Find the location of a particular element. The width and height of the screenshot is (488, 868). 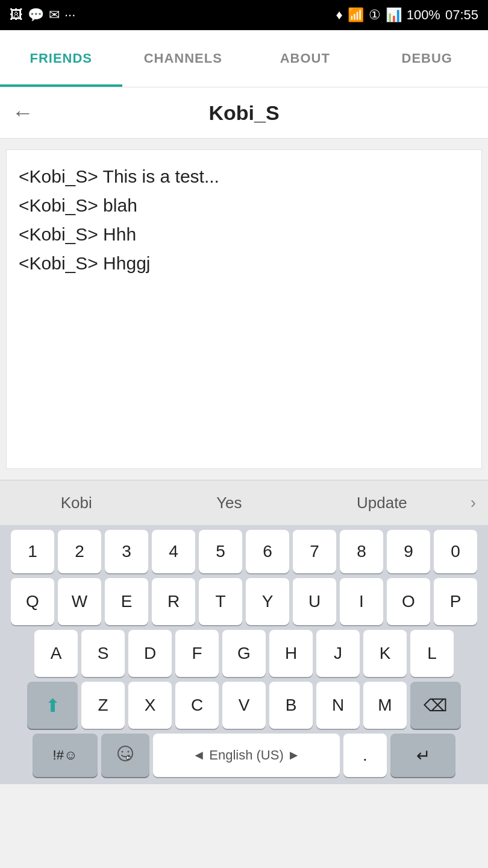

key-t: T is located at coordinates (221, 602).